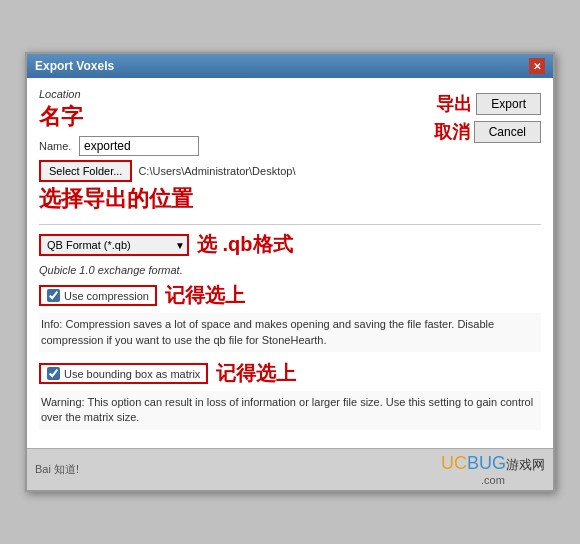  What do you see at coordinates (132, 374) in the screenshot?
I see `bounding-label: Use bounding box as matrix` at bounding box center [132, 374].